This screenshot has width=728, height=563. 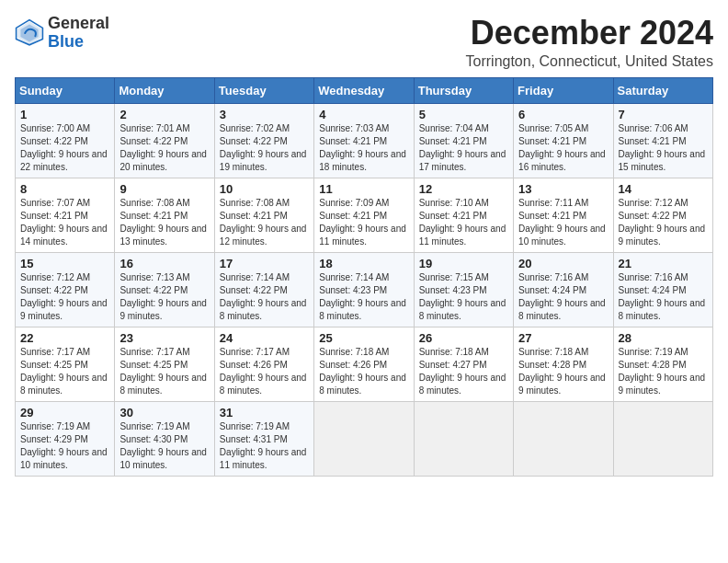 I want to click on day-info: Sunrise: 7:13 AMSunset: 4:22 PMDaylight:…, so click(x=164, y=296).